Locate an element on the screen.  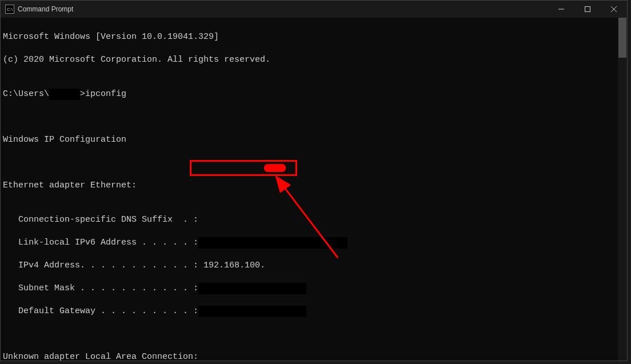
minimize-button is located at coordinates (561, 9).